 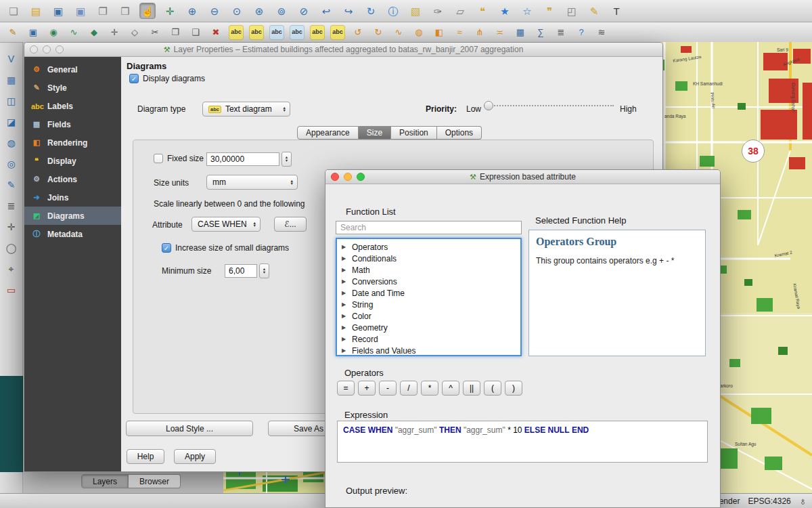 What do you see at coordinates (281, 11) in the screenshot?
I see `zoom-to-selection-icon: ⊚` at bounding box center [281, 11].